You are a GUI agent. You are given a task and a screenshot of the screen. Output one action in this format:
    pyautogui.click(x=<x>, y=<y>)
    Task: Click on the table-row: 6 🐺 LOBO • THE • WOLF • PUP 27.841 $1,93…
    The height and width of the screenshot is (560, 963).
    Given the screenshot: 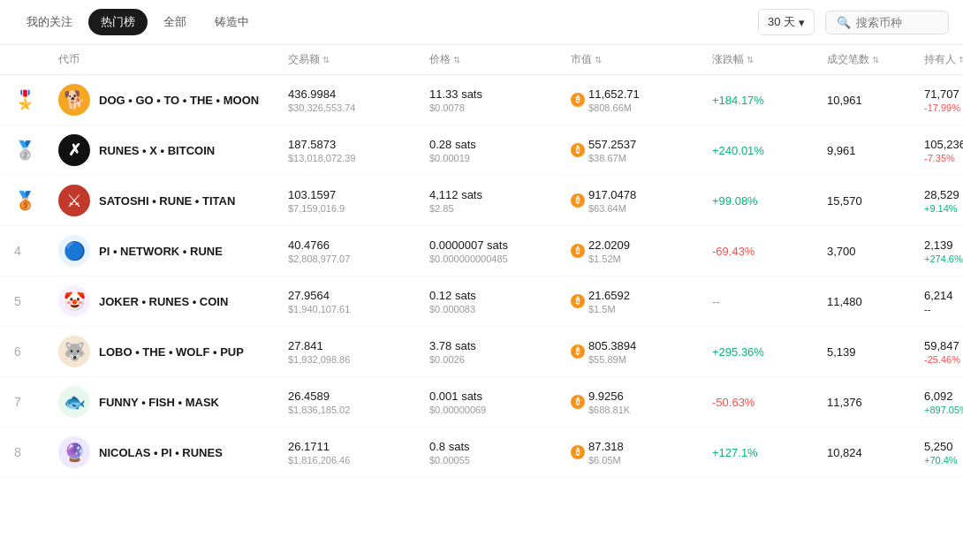 What is the action you would take?
    pyautogui.click(x=482, y=352)
    